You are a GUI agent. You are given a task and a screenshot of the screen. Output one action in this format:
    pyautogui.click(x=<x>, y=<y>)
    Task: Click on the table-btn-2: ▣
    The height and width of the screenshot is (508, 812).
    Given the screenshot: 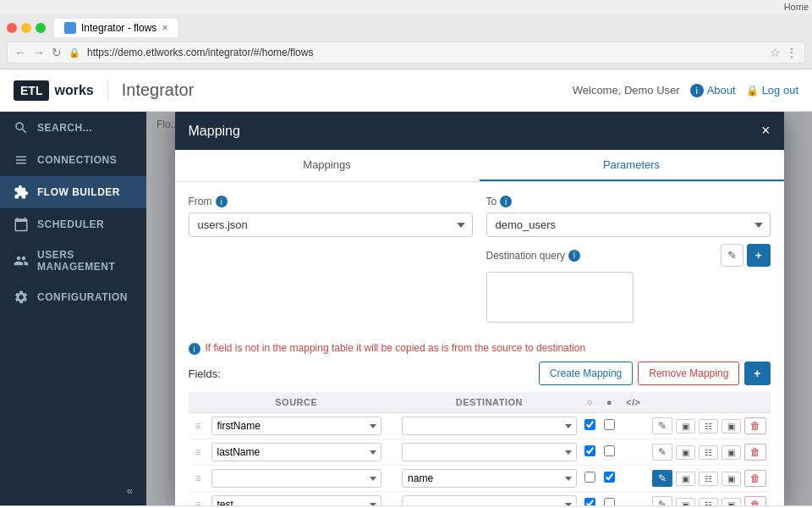 What is the action you would take?
    pyautogui.click(x=731, y=479)
    